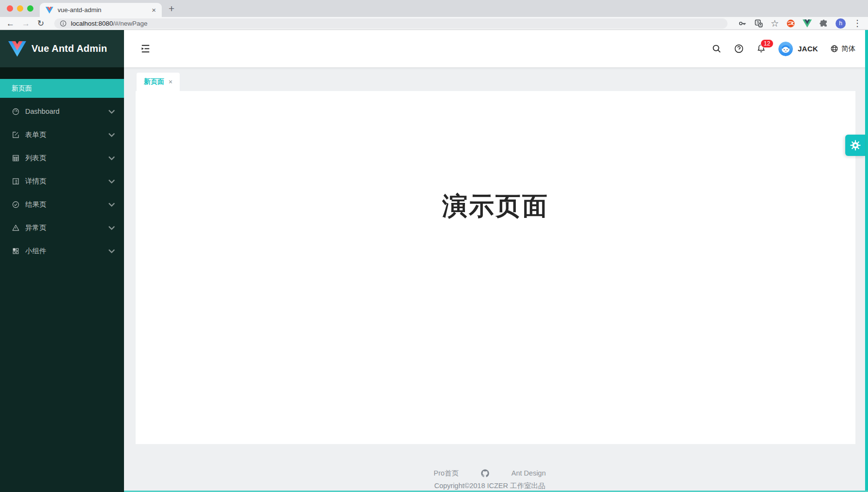  Describe the element at coordinates (717, 48) in the screenshot. I see `search-icon` at that location.